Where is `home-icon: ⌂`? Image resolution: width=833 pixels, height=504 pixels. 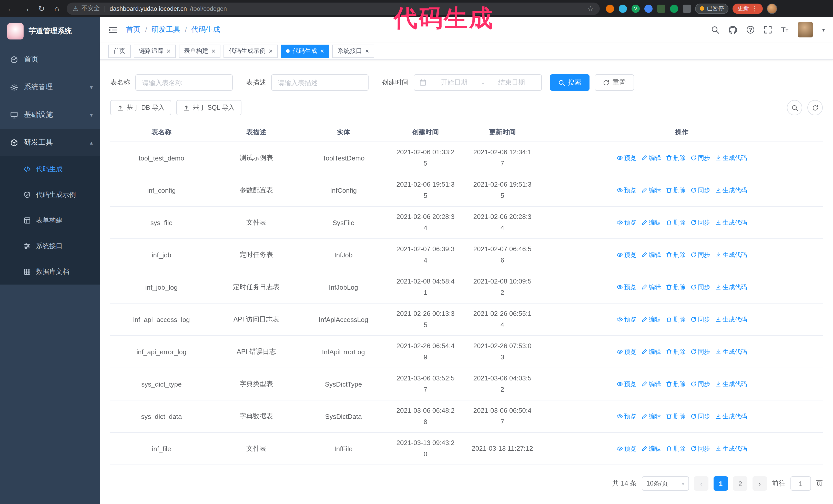 home-icon: ⌂ is located at coordinates (57, 8).